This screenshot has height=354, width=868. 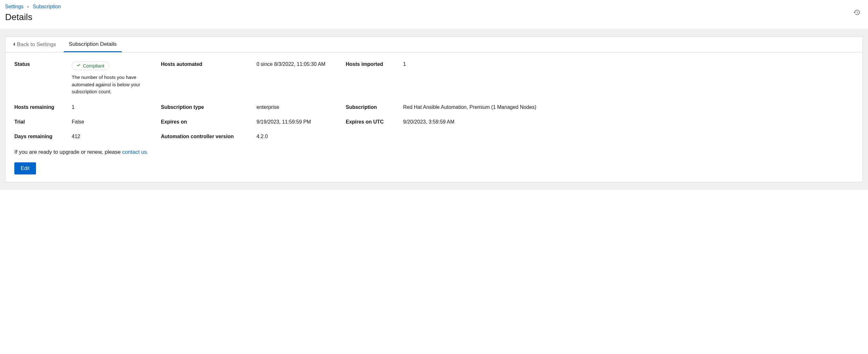 What do you see at coordinates (47, 7) in the screenshot?
I see `breadcrumb-subscription: Subscription` at bounding box center [47, 7].